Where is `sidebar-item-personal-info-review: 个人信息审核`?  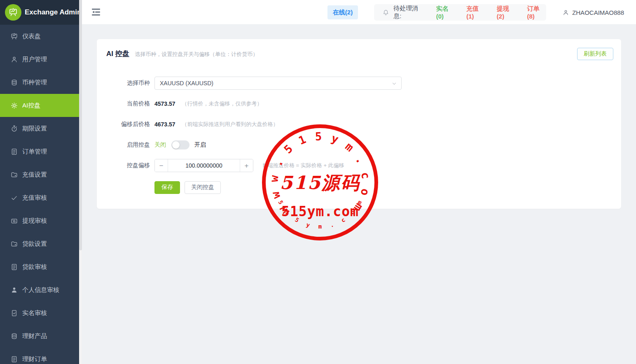
sidebar-item-personal-info-review: 个人信息审核 is located at coordinates (40, 290).